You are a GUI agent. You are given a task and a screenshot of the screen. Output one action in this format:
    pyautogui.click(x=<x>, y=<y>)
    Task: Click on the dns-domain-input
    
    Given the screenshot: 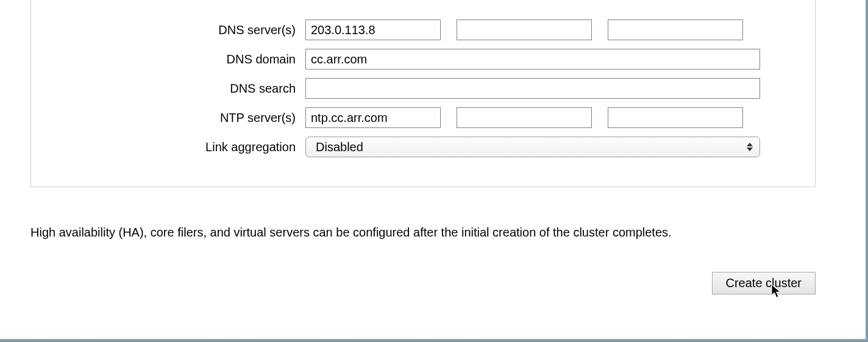 What is the action you would take?
    pyautogui.click(x=533, y=59)
    